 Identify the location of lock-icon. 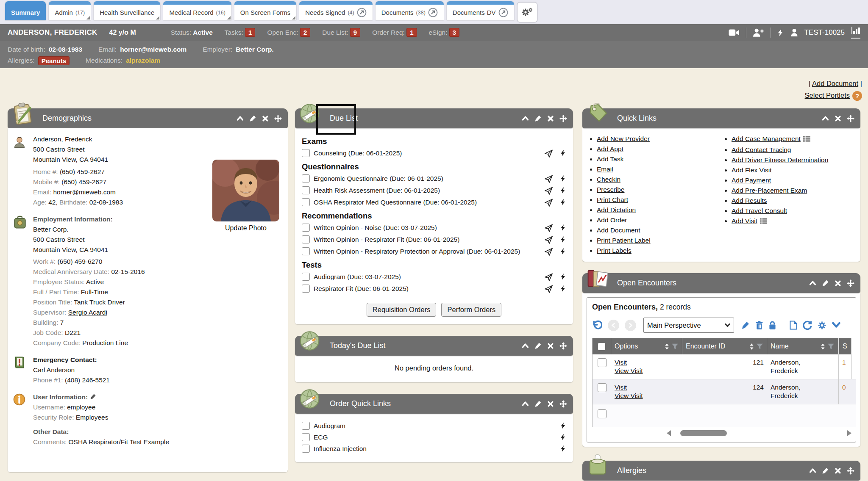
(772, 325).